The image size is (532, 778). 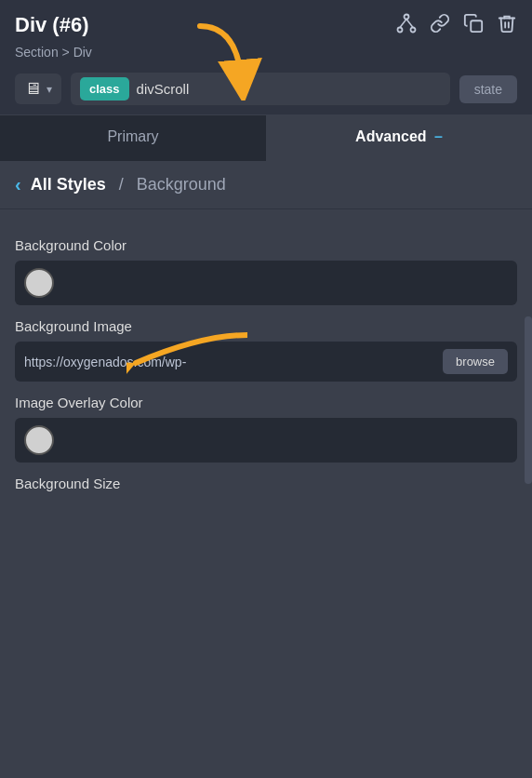 What do you see at coordinates (266, 185) in the screenshot?
I see `styles-breadcrumb-nav: ‹ All Styles / Background` at bounding box center [266, 185].